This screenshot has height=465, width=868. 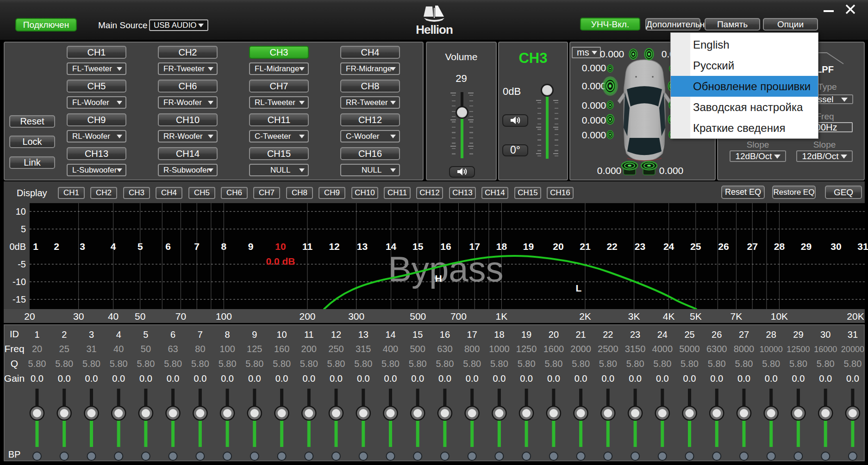 I want to click on svg-text: 5000, so click(x=690, y=349).